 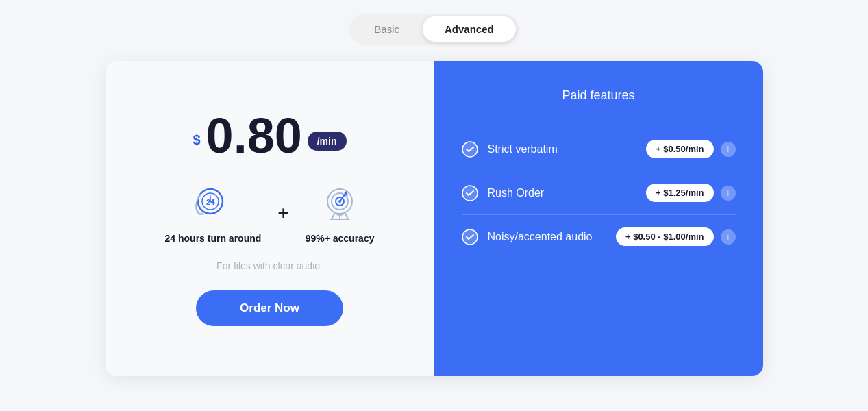 I want to click on noisy-audio-info: i, so click(x=728, y=237).